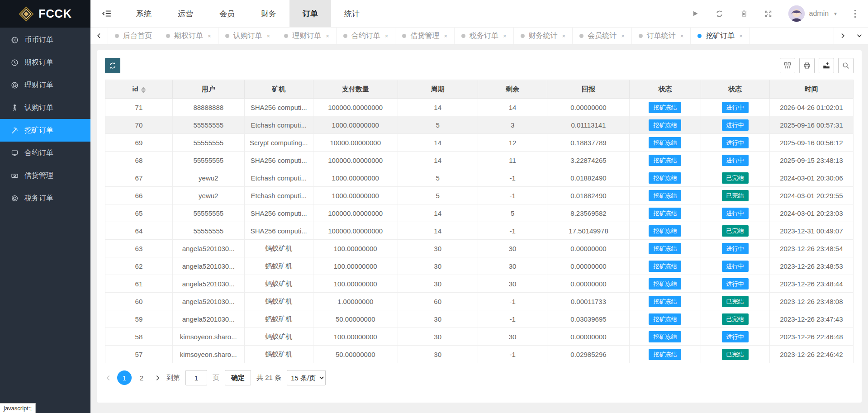 Image resolution: width=868 pixels, height=413 pixels. What do you see at coordinates (144, 14) in the screenshot?
I see `nav-item-系统: 系统` at bounding box center [144, 14].